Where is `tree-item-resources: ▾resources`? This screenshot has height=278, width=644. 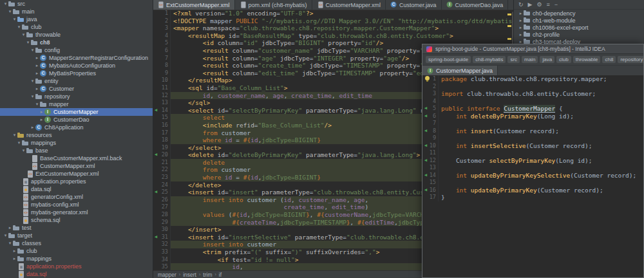
tree-item-resources: ▾resources is located at coordinates (76, 135).